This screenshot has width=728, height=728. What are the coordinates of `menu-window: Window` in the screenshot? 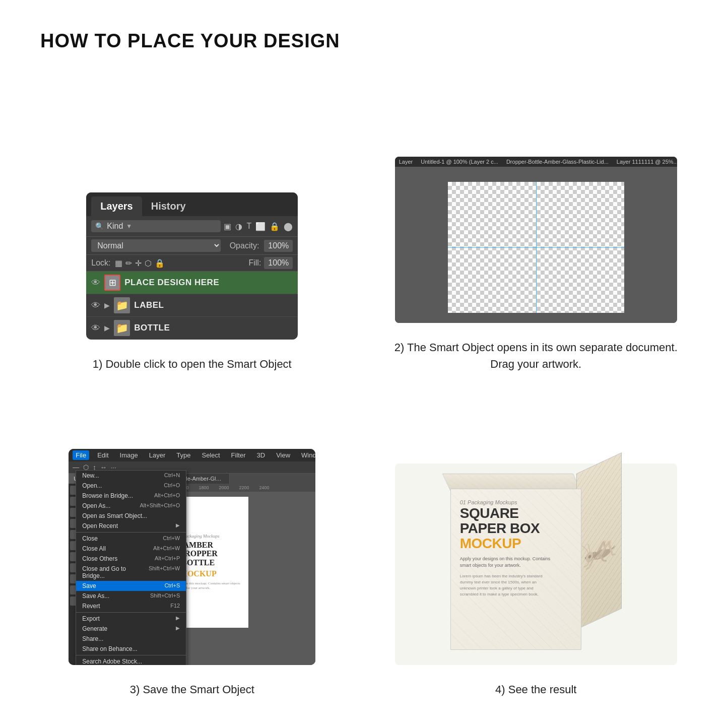 It's located at (307, 455).